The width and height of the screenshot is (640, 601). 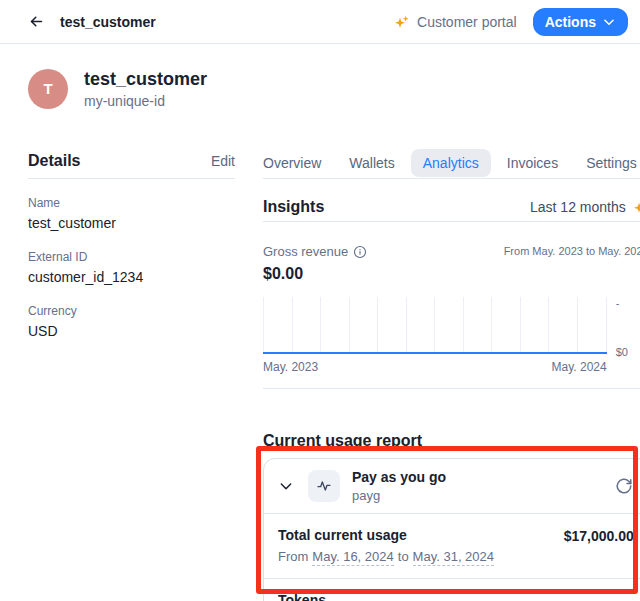 I want to click on total-usage-row: Total current usage From May. 16, 2024 t…, so click(x=452, y=546).